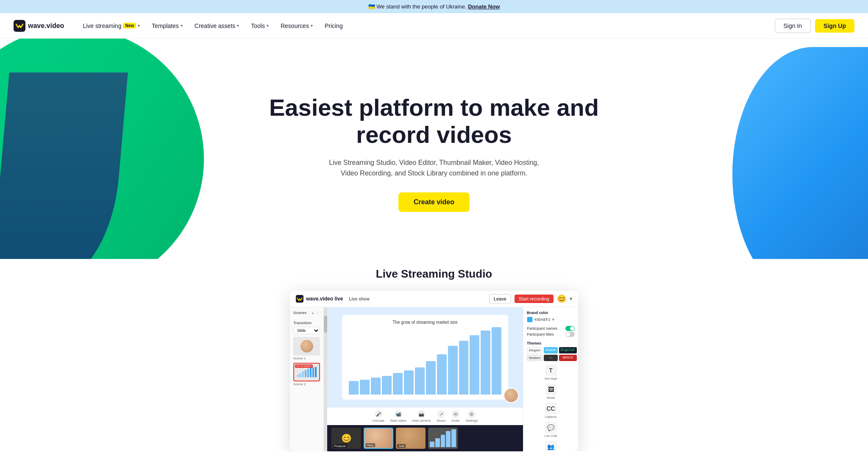 The width and height of the screenshot is (868, 470). Describe the element at coordinates (551, 350) in the screenshot. I see `theme-bubble: Bubble` at that location.